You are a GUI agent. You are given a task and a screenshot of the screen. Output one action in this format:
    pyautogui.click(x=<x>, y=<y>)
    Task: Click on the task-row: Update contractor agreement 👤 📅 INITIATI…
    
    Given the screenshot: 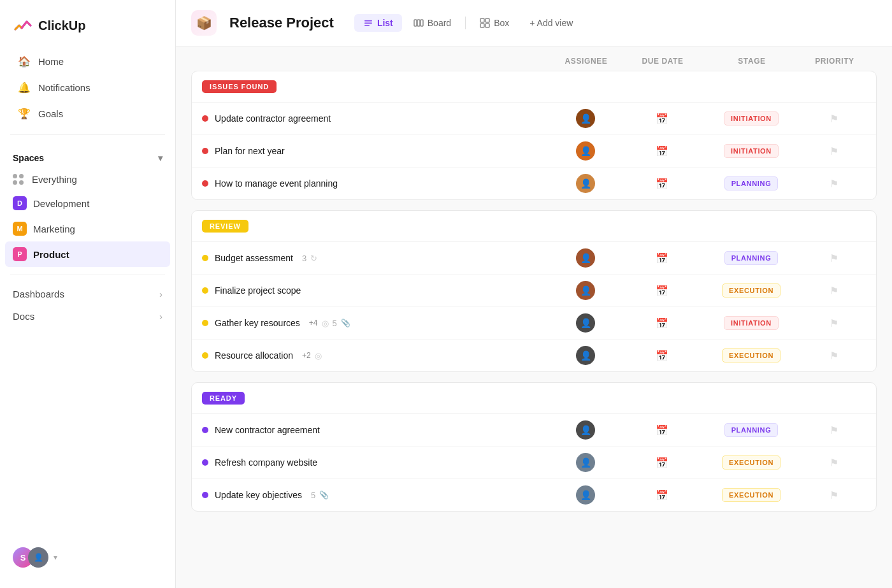 What is the action you would take?
    pyautogui.click(x=534, y=118)
    